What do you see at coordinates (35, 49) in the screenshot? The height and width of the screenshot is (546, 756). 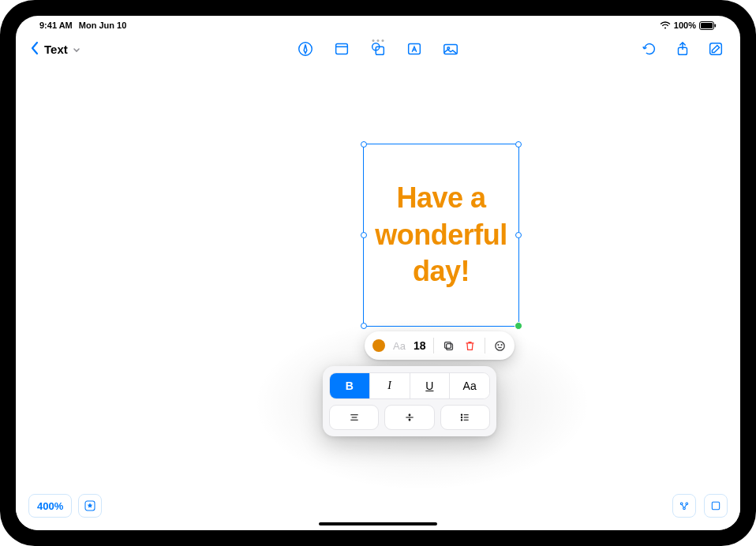 I see `back-button` at bounding box center [35, 49].